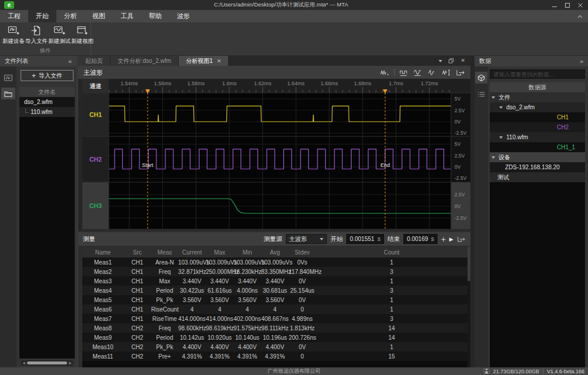  I want to click on table-row: Meas3CH1Max3.440V3.440V3.440V3.440V0V1, so click(275, 281).